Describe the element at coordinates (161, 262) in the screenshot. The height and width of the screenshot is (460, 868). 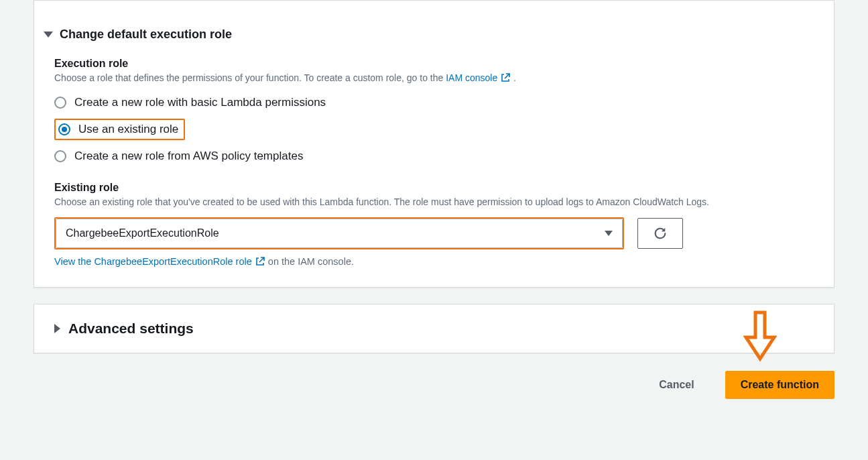
I see `view-role-link: View the ChargebeeExportExecutionRole ro…` at that location.